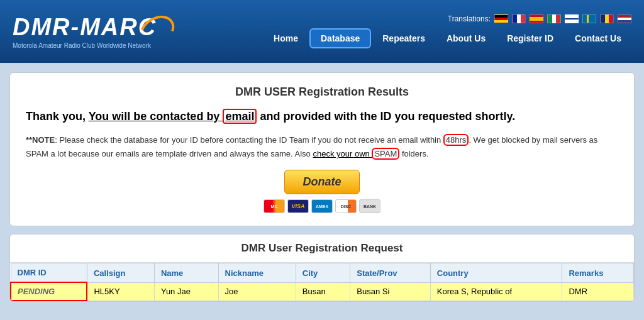 This screenshot has width=644, height=320. What do you see at coordinates (448, 38) in the screenshot?
I see `nav-bar: Home Database Repeaters About Us Registe…` at bounding box center [448, 38].